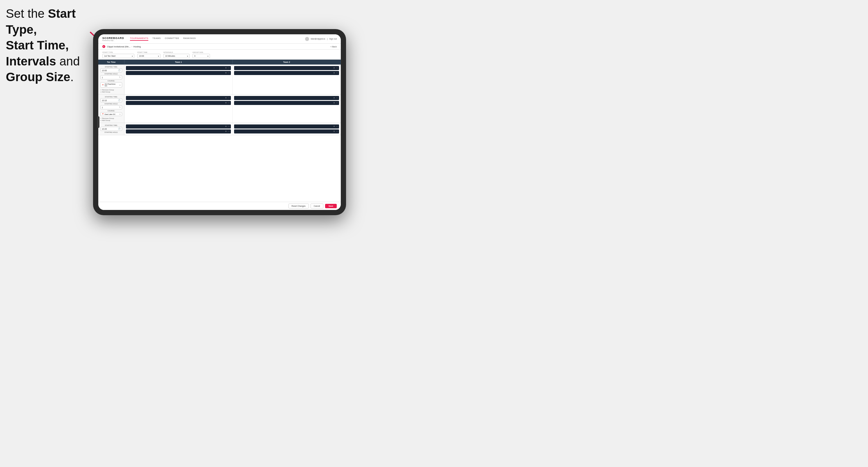 Image resolution: width=868 pixels, height=467 pixels. Describe the element at coordinates (119, 56) in the screenshot. I see `start-type-select-wrapper: 1st Tee Start` at that location.